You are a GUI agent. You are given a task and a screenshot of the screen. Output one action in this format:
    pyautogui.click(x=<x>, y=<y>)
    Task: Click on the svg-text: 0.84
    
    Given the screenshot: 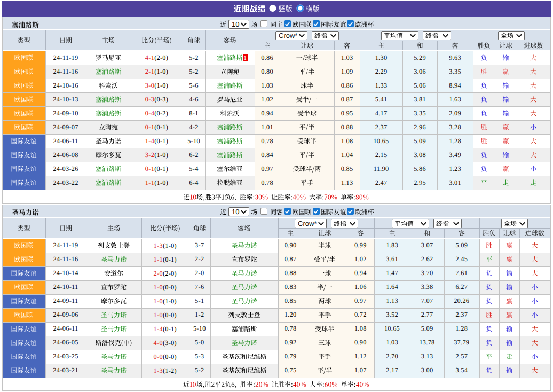 What is the action you would take?
    pyautogui.click(x=267, y=155)
    